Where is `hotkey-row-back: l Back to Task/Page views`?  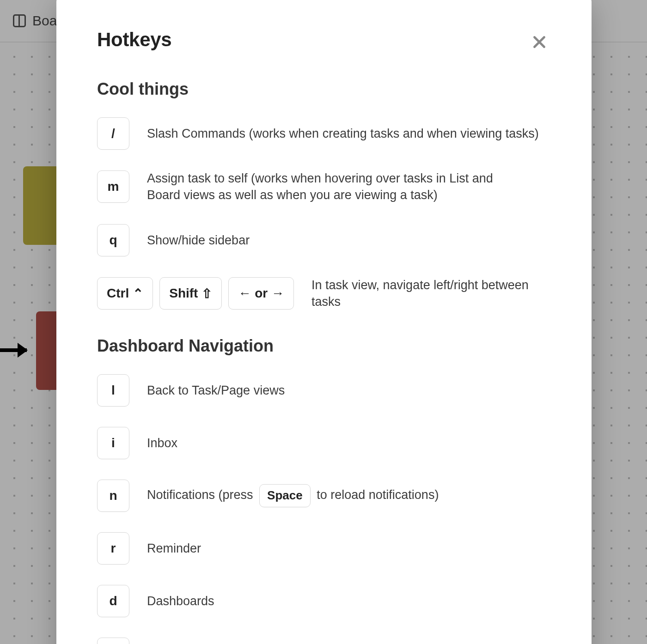
hotkey-row-back: l Back to Task/Page views is located at coordinates (324, 390).